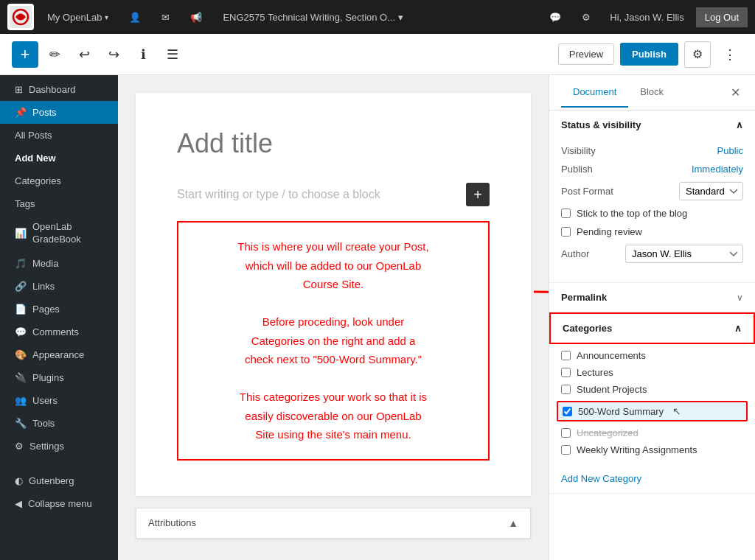  I want to click on collapse-icon: ◀, so click(18, 504).